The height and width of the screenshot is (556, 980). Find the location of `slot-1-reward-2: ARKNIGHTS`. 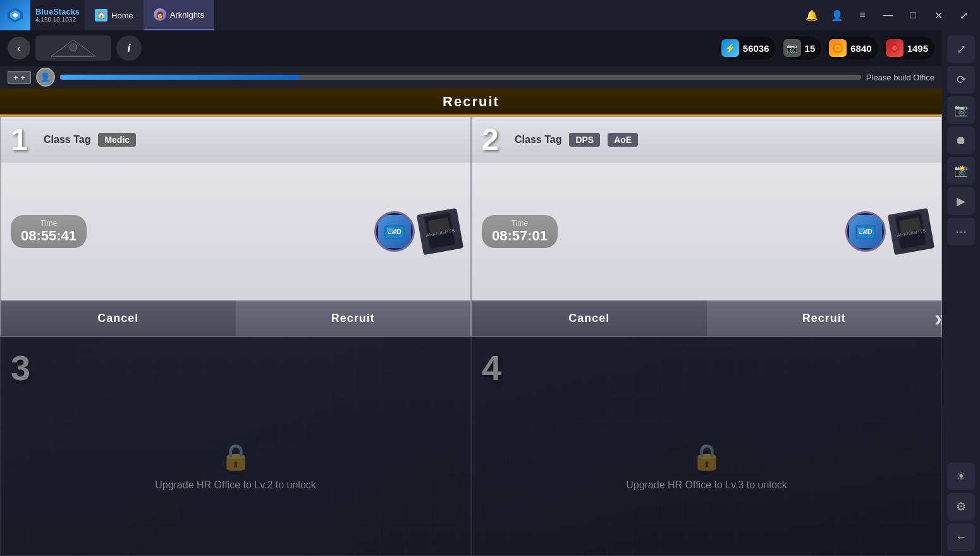

slot-1-reward-2: ARKNIGHTS is located at coordinates (440, 232).